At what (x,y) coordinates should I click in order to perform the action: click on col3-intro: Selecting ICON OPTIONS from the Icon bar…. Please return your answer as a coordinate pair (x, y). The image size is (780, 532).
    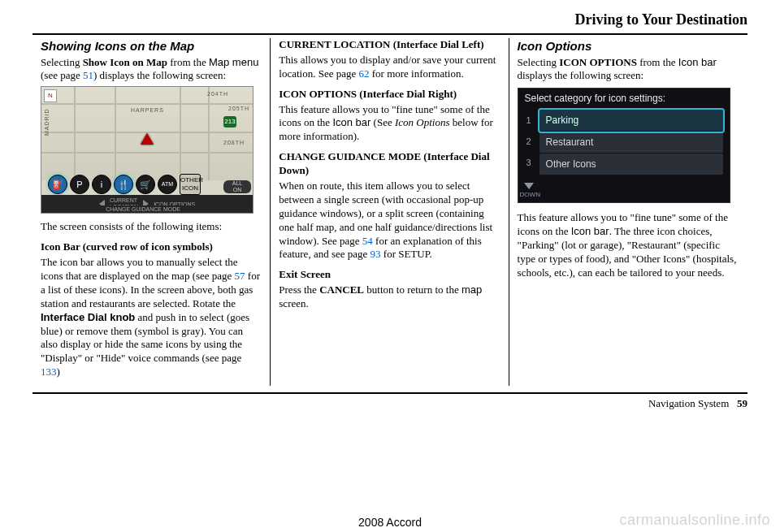
    Looking at the image, I should click on (629, 70).